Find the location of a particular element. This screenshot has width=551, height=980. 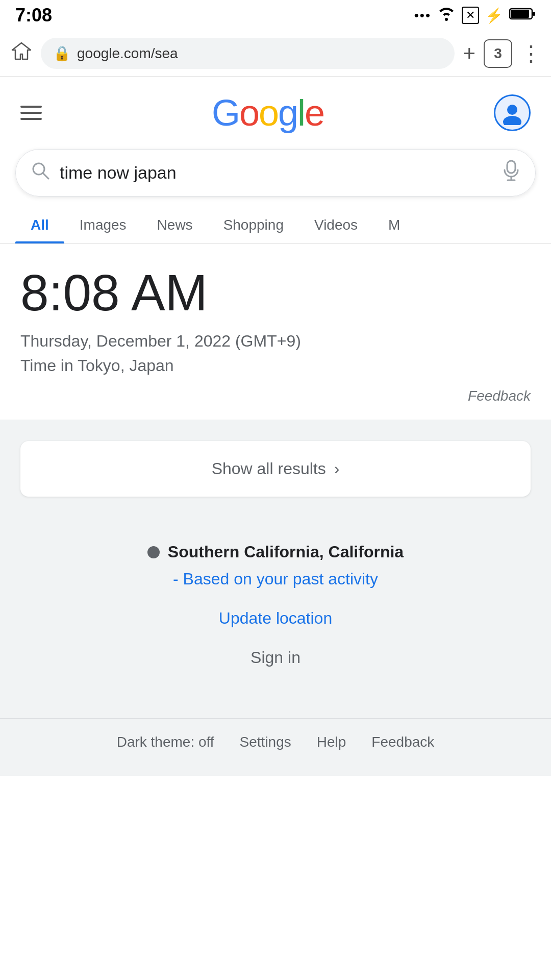

chevron-right-icon: › is located at coordinates (337, 469).